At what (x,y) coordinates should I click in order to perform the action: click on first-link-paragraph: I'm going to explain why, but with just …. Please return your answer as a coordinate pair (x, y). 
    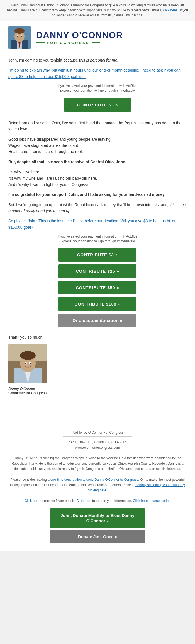
    Looking at the image, I should click on (98, 74).